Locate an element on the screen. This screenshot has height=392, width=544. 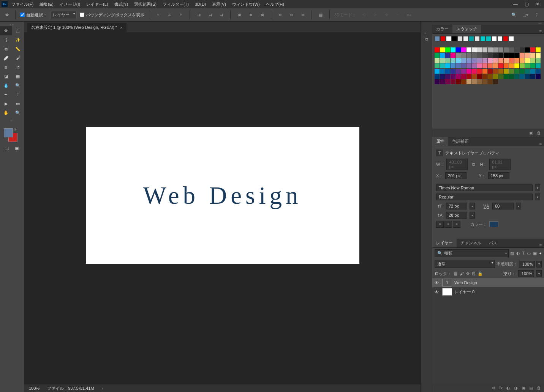
minimize-icon: — is located at coordinates (516, 4).